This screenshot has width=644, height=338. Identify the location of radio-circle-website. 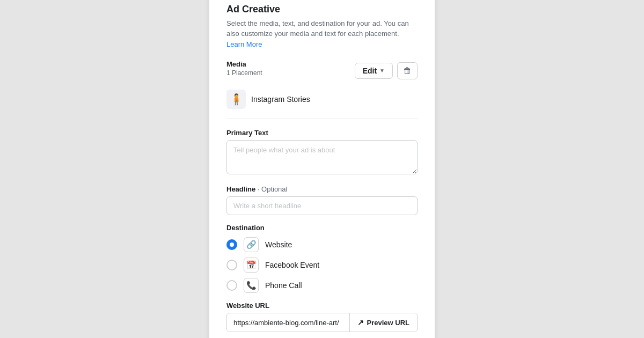
(232, 245).